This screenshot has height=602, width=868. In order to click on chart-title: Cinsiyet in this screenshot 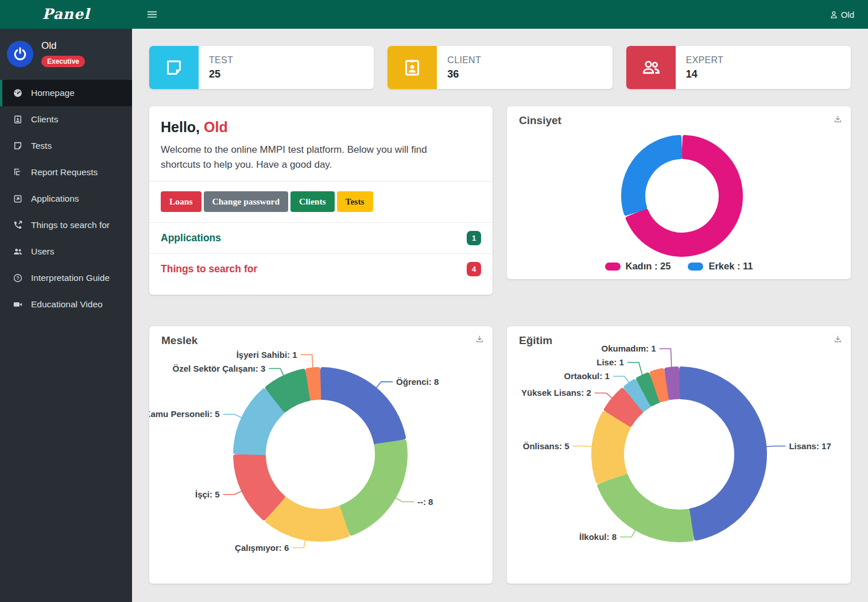, I will do `click(540, 121)`.